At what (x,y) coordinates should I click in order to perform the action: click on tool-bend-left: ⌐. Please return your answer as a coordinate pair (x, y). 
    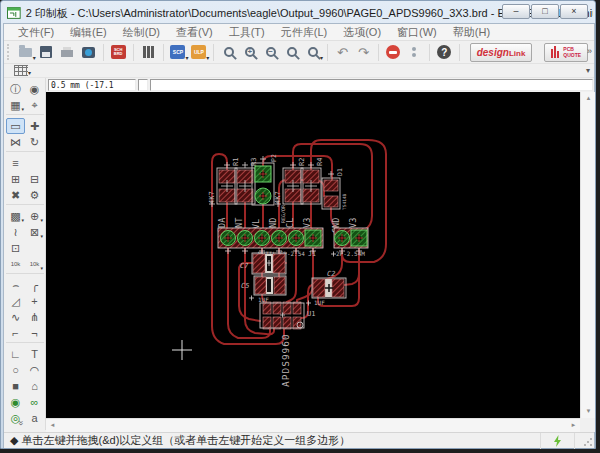
    Looking at the image, I should click on (16, 333).